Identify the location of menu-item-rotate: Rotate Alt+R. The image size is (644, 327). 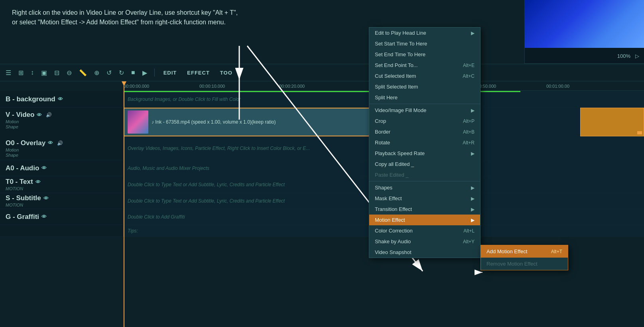
(425, 143).